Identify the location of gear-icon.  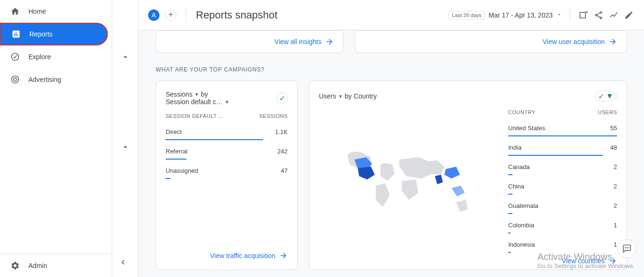
(15, 266).